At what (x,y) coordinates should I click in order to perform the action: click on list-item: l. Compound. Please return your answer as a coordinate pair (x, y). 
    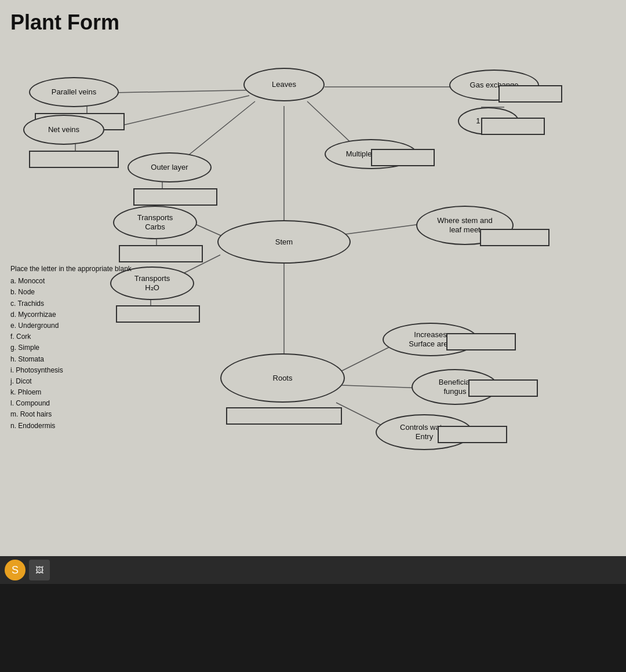
    Looking at the image, I should click on (71, 403).